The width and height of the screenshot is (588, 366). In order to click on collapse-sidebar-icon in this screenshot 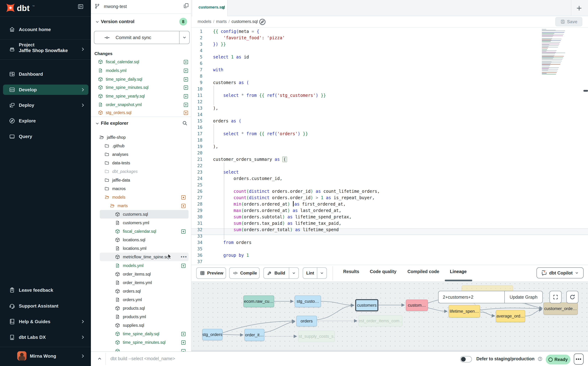, I will do `click(81, 7)`.